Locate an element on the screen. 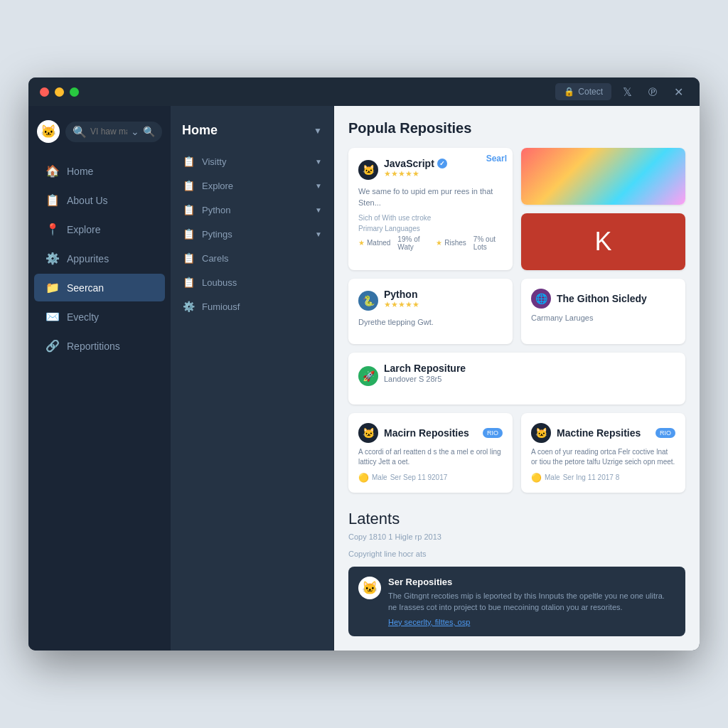 The width and height of the screenshot is (728, 728). panel-item-python: 📋 Python ▼ is located at coordinates (252, 210).